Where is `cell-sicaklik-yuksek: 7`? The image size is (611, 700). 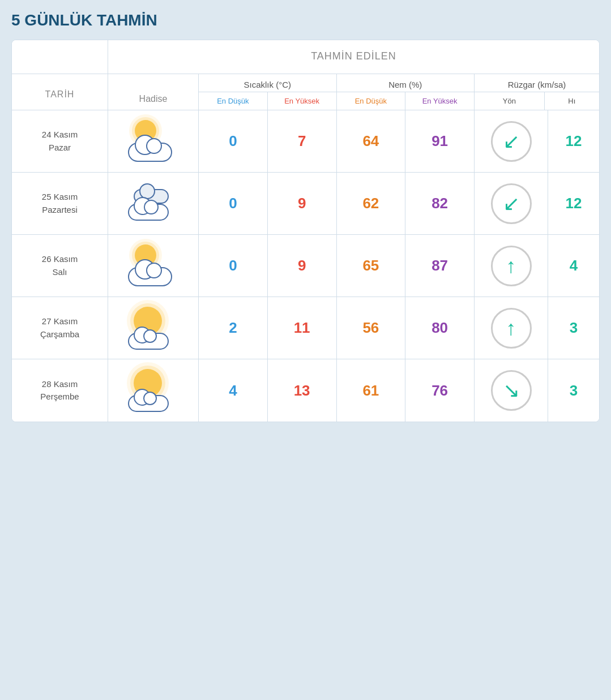
cell-sicaklik-yuksek: 7 is located at coordinates (302, 141).